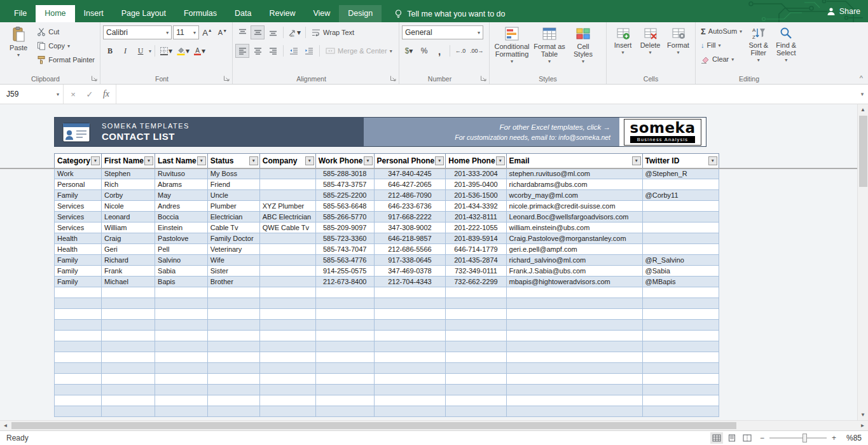 The height and width of the screenshot is (445, 868). I want to click on cell: richardabrams@ubs.com, so click(574, 184).